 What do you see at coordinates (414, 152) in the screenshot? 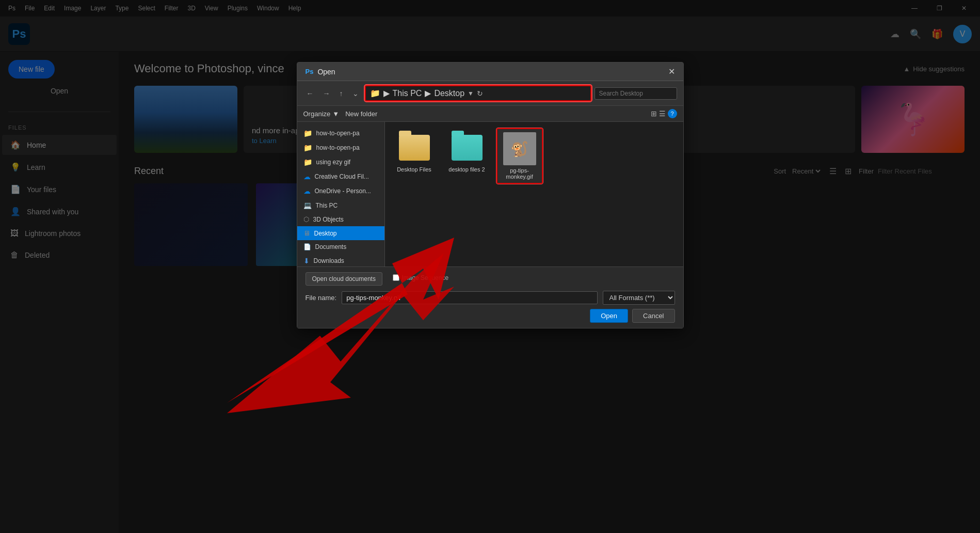
I see `file-item-desktop-files: Desktop Files` at bounding box center [414, 152].